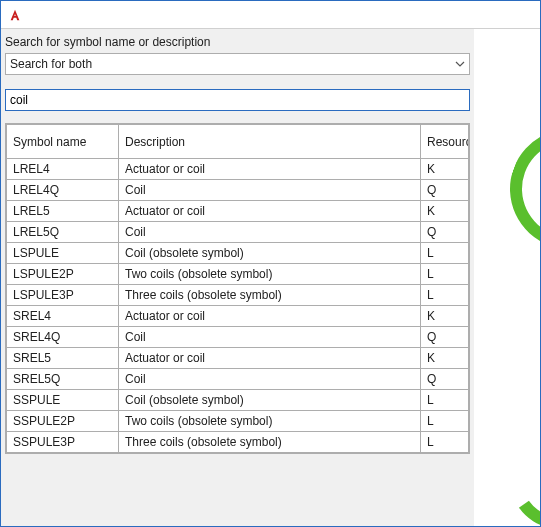 The width and height of the screenshot is (541, 527). Describe the element at coordinates (63, 254) in the screenshot. I see `cell-symbol: LSPULE` at that location.